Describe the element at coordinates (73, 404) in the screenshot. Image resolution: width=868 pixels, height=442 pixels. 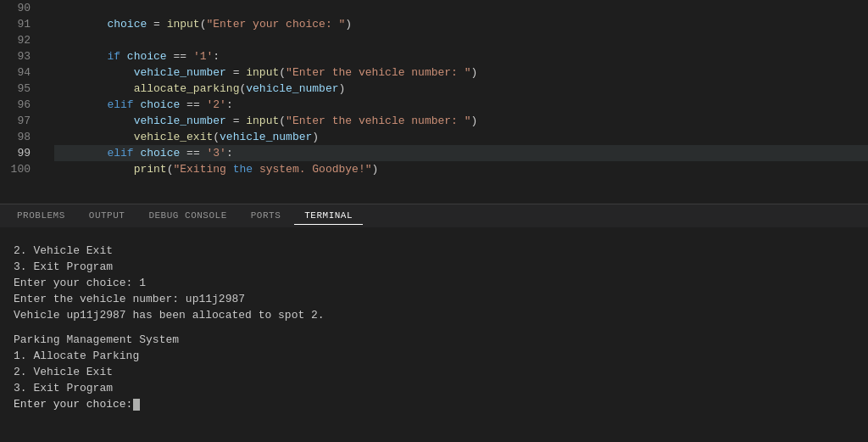
I see `terminal-prompt: Enter your choice:` at that location.